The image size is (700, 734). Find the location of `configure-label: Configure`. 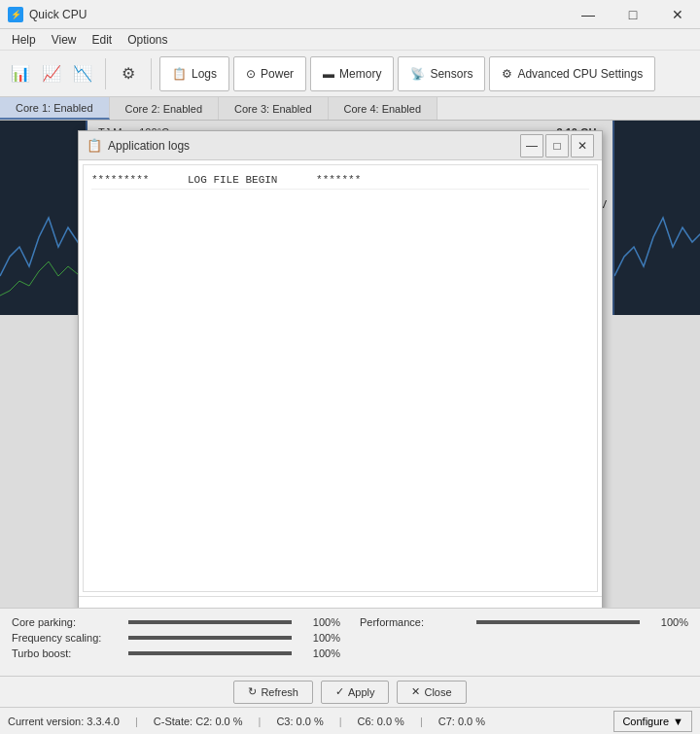

configure-label: Configure is located at coordinates (646, 721).